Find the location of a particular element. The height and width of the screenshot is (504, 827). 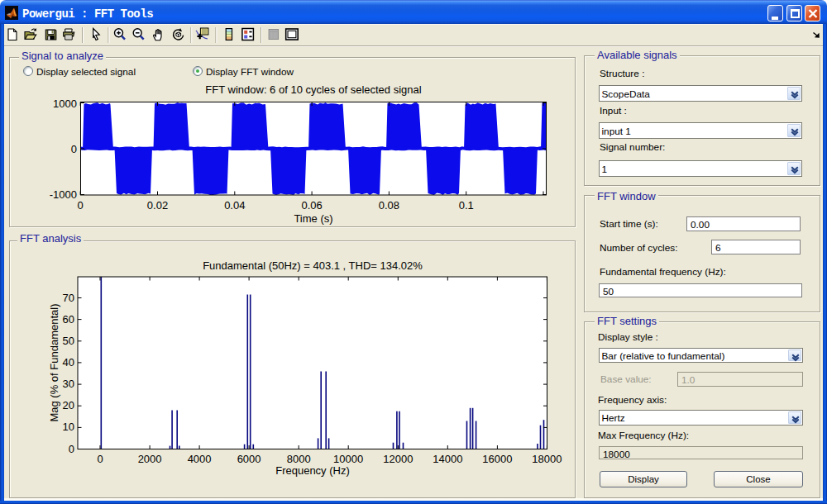

svg-text: 10 is located at coordinates (69, 426).